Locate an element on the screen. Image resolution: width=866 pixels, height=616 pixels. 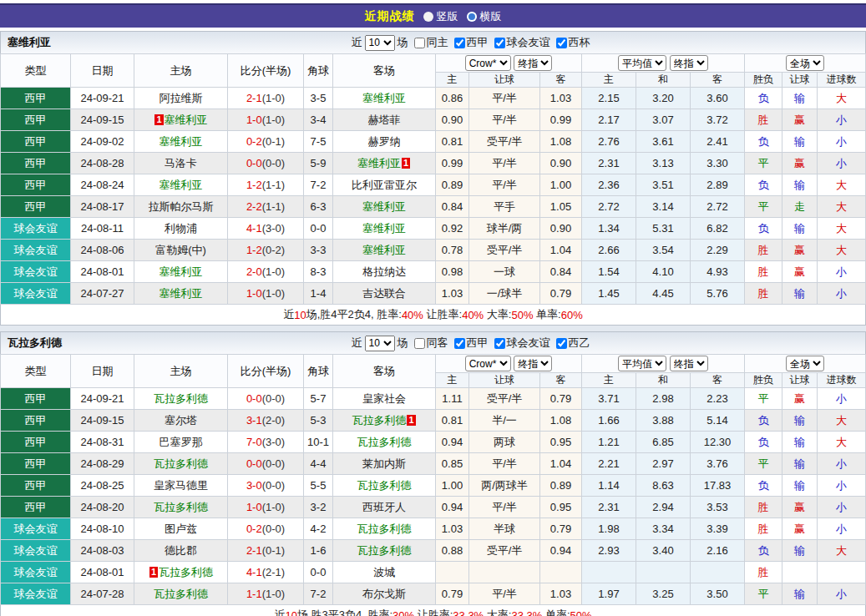
team-name: 马洛卡 is located at coordinates (180, 164).